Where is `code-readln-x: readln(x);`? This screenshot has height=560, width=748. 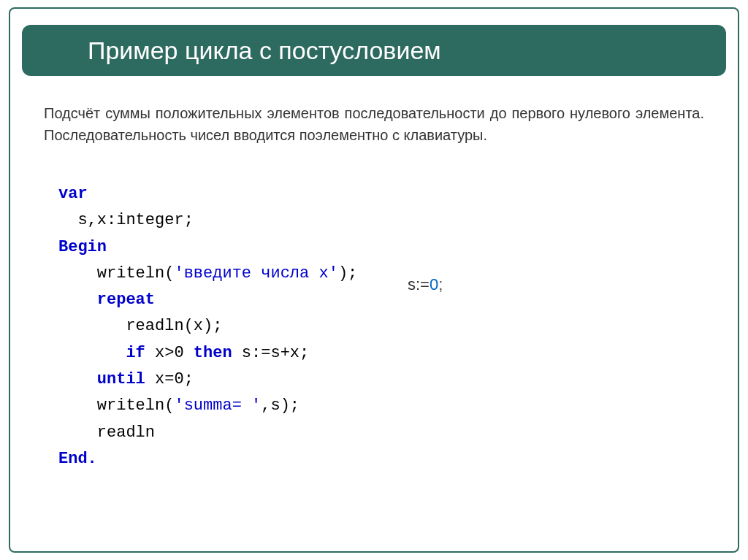 code-readln-x: readln(x); is located at coordinates (381, 326).